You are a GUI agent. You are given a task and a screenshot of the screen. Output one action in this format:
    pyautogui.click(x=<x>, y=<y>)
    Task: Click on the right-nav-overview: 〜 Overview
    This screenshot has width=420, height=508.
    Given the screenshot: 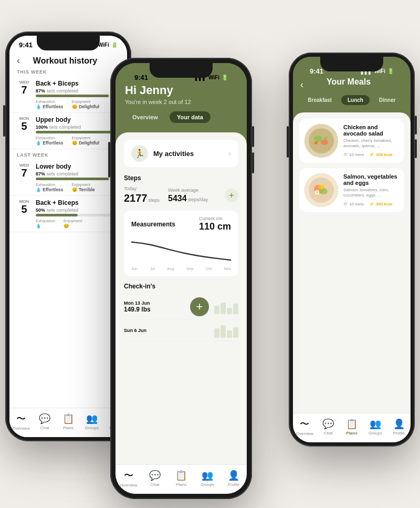 What is the action you would take?
    pyautogui.click(x=304, y=427)
    